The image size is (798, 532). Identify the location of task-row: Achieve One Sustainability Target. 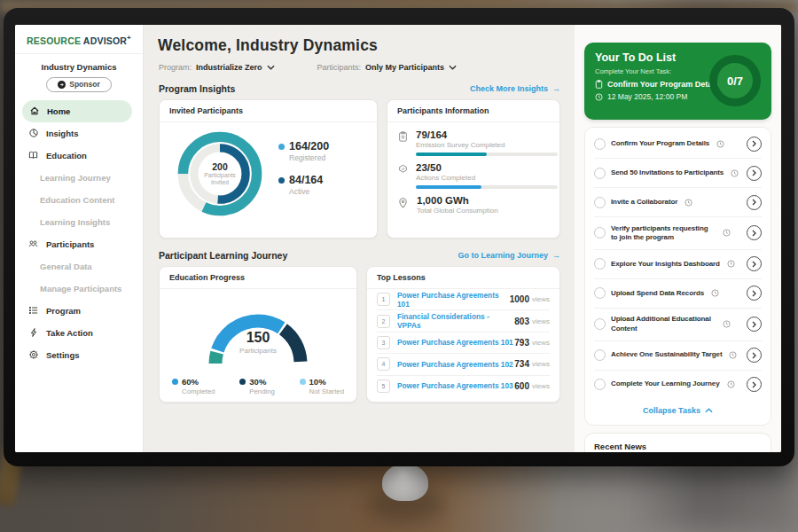
(677, 356).